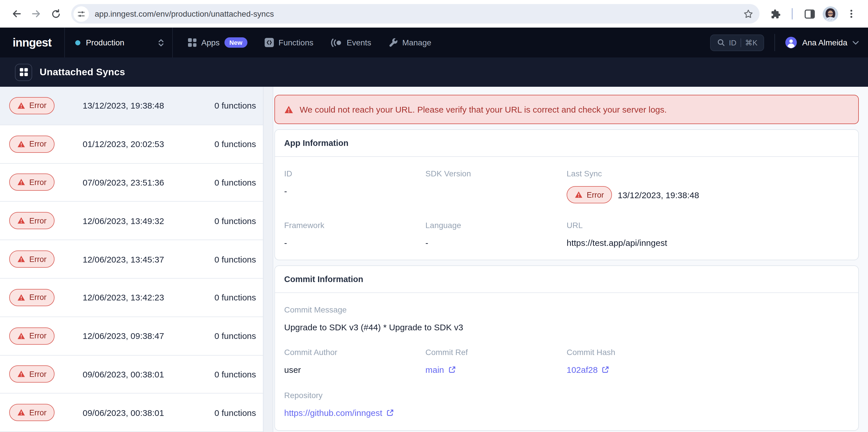  Describe the element at coordinates (217, 42) in the screenshot. I see `nav-item-apps: Apps New` at that location.